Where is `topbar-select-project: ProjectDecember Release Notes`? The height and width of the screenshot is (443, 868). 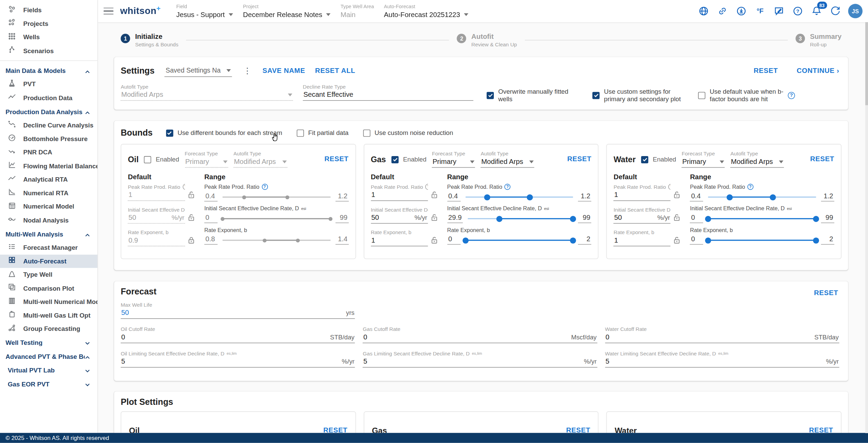
topbar-select-project: ProjectDecember Release Notes is located at coordinates (287, 11).